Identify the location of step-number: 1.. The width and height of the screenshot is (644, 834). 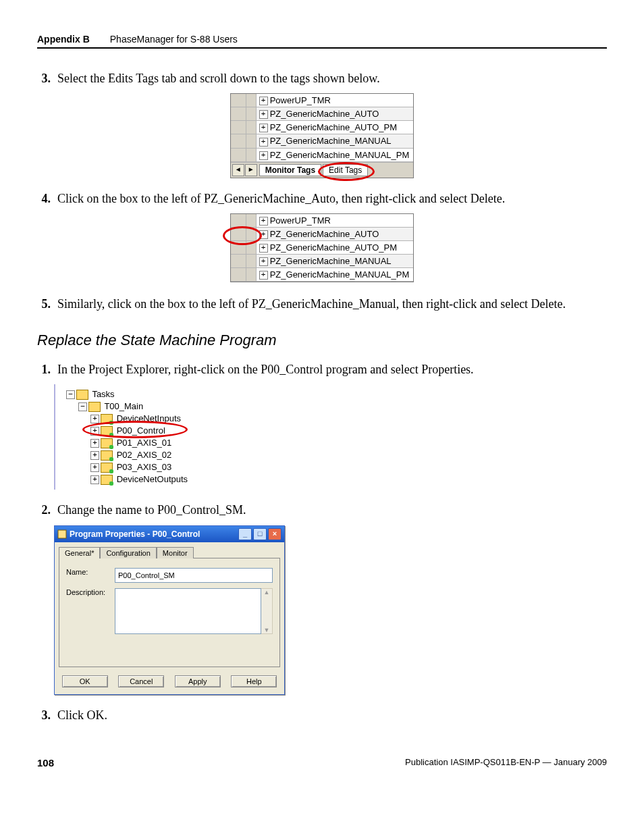
(44, 369).